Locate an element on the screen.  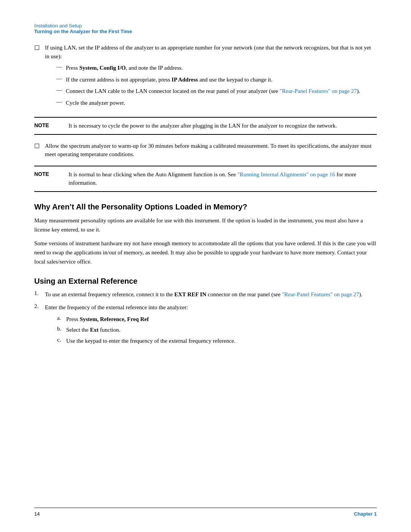
breadcrumb: Installation and Setup Turning on the An… is located at coordinates (206, 29).